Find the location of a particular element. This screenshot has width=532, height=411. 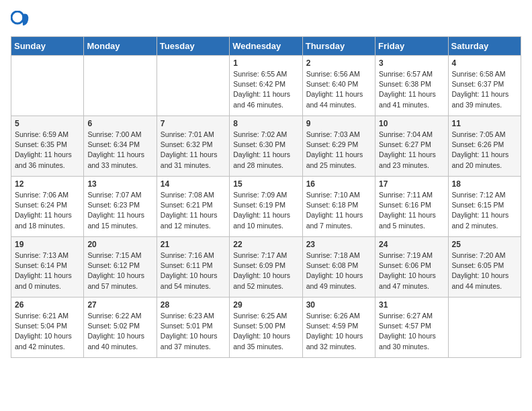

day-content: Sunrise: 7:11 AMSunset: 6:16 PMDaylight:… is located at coordinates (411, 211).